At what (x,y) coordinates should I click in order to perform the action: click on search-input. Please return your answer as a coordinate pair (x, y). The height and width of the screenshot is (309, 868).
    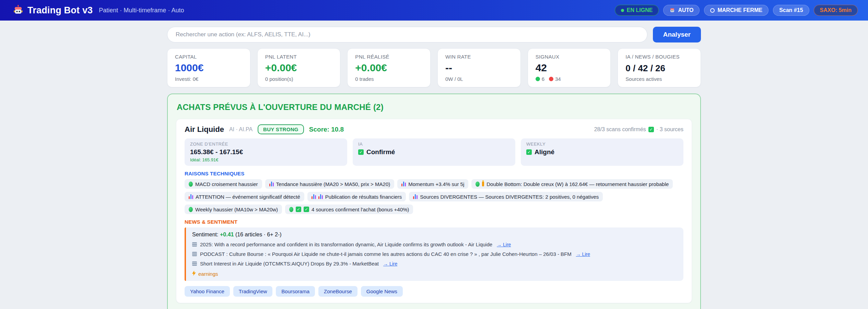
    Looking at the image, I should click on (407, 35).